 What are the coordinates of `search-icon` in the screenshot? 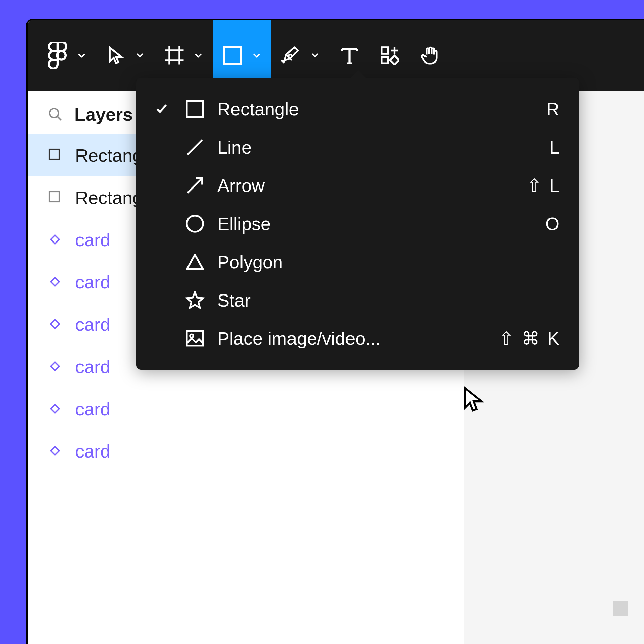 It's located at (55, 114).